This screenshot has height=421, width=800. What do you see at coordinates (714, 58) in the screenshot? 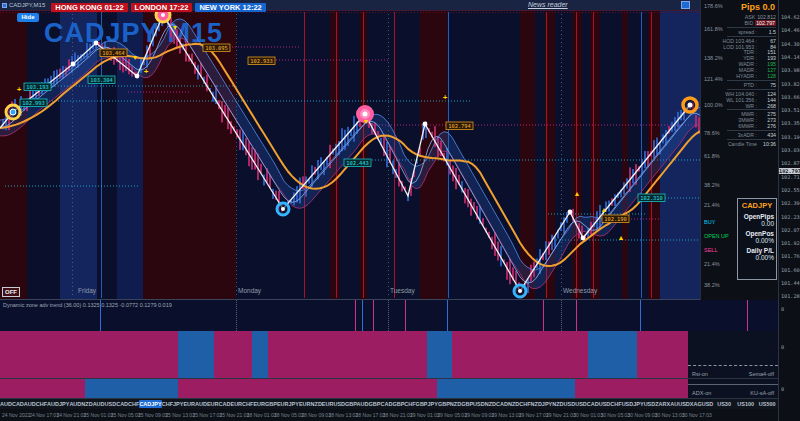
I see `fib-label-1382: 138.2%` at bounding box center [714, 58].